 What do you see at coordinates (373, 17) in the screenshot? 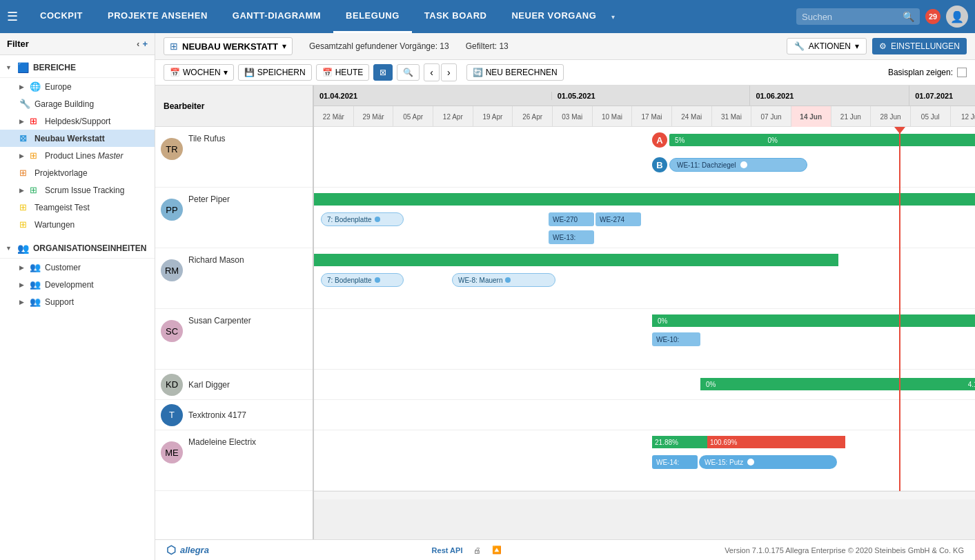
I see `nav-belegung: BELEGUNG` at bounding box center [373, 17].